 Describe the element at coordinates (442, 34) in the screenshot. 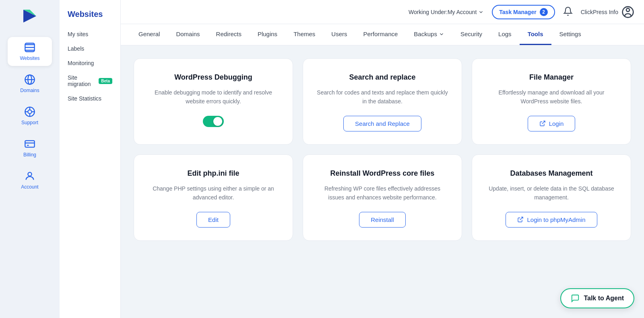

I see `backups-chevron-icon` at that location.